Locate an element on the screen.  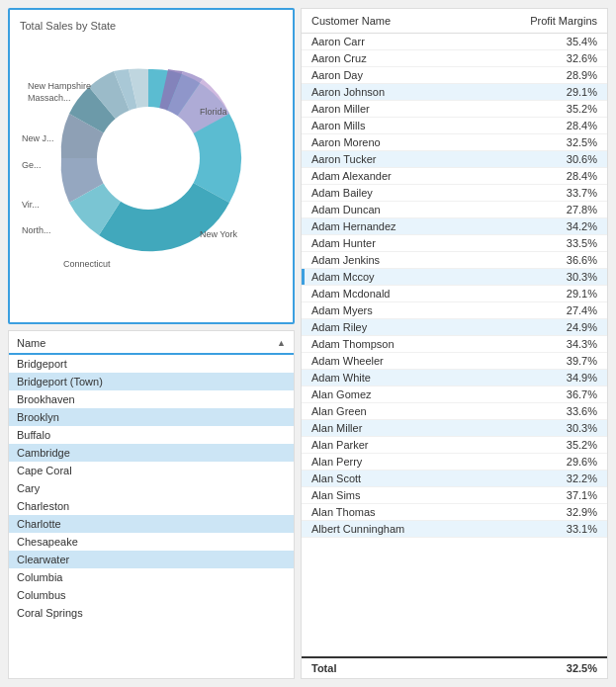
cell-customer-name: Aaron Miller is located at coordinates (409, 109).